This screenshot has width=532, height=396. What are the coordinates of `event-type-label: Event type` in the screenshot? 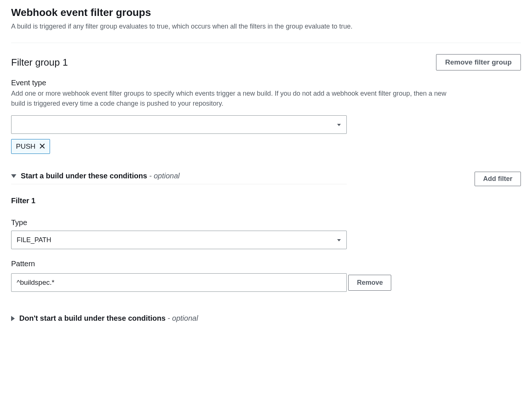 It's located at (266, 83).